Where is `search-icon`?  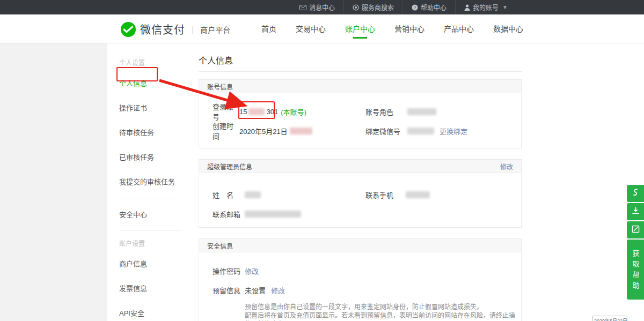
search-icon is located at coordinates (356, 8).